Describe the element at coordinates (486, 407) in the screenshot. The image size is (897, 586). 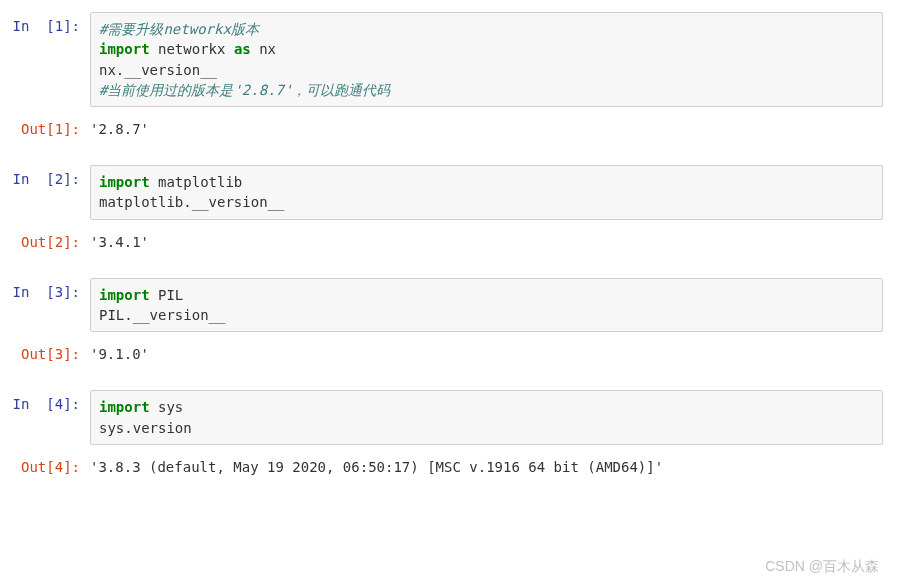
I see `code-line: import sys` at that location.